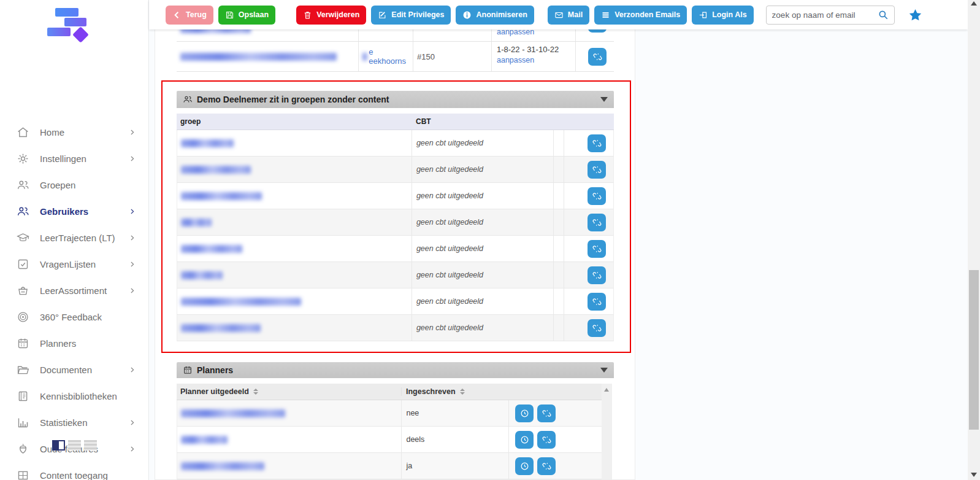 The width and height of the screenshot is (980, 480). Describe the element at coordinates (259, 56) in the screenshot. I see `redacted-name` at that location.